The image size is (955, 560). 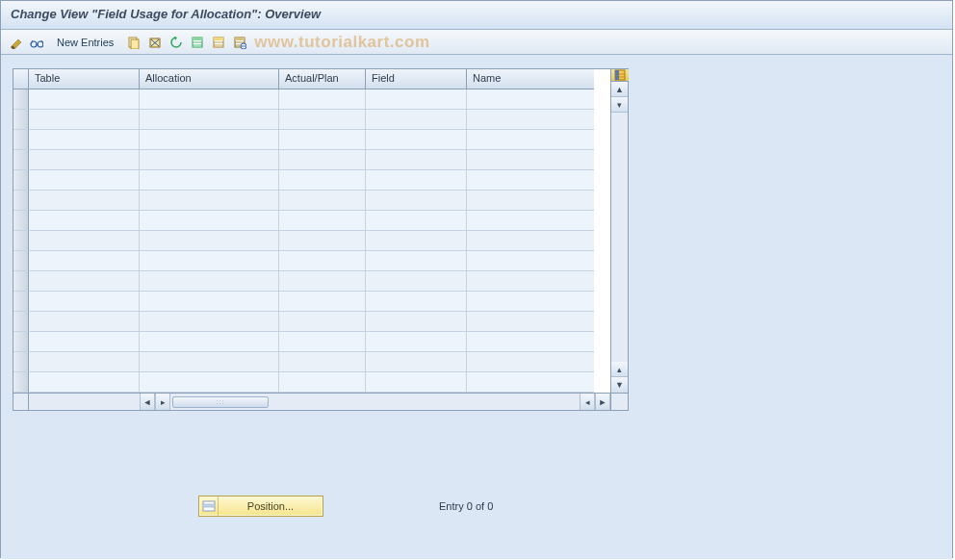 What do you see at coordinates (85, 42) in the screenshot?
I see `new-entries-button: New Entries` at bounding box center [85, 42].